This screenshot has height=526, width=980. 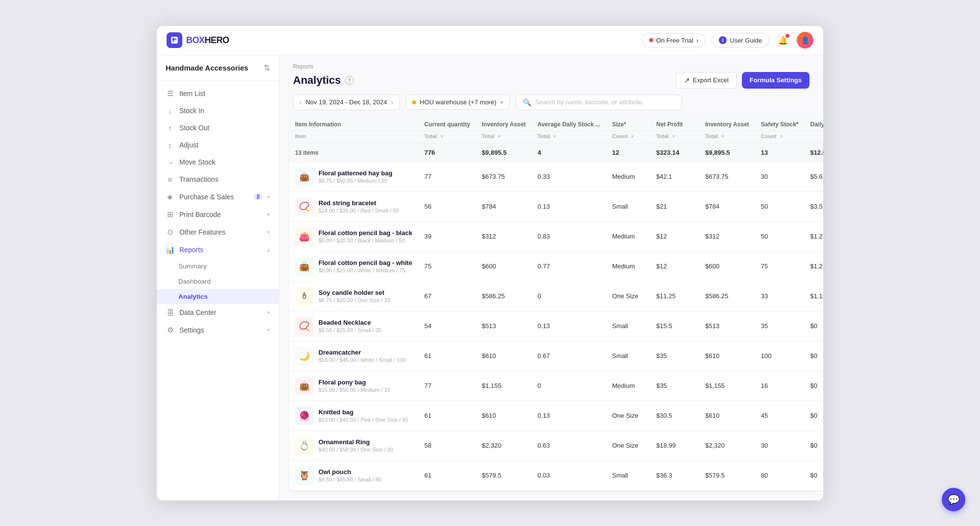 I want to click on row-inv: $600, so click(x=504, y=266).